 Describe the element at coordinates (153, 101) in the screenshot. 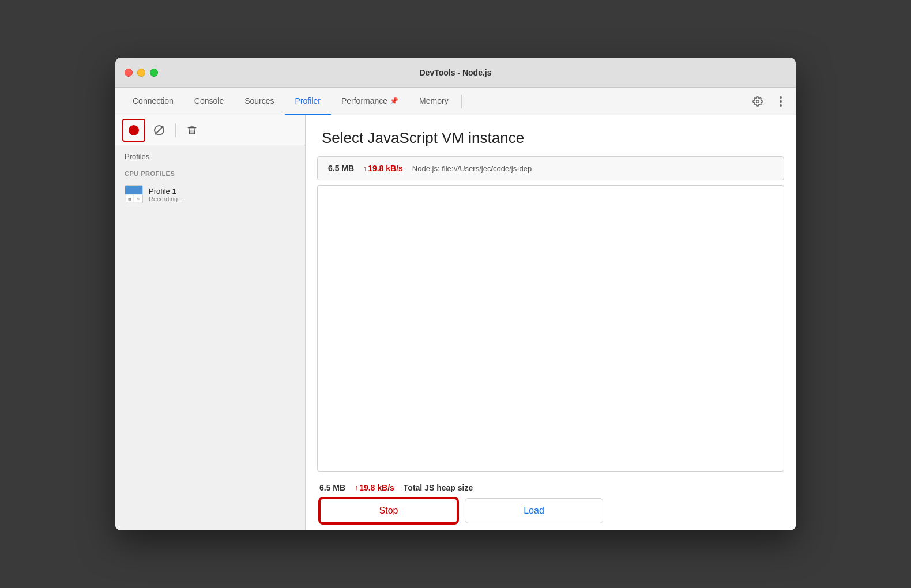

I see `tab-connection: Connection` at that location.